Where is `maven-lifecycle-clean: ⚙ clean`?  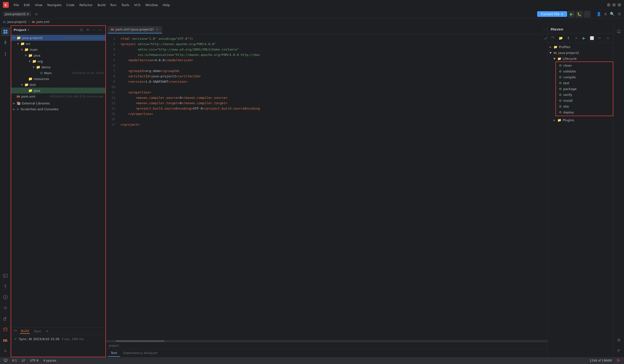
maven-lifecycle-clean: ⚙ clean is located at coordinates (584, 65).